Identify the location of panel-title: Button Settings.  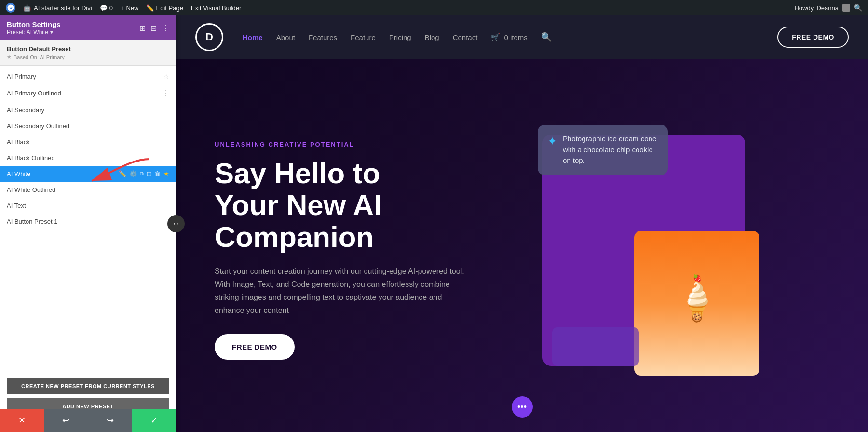
(34, 24).